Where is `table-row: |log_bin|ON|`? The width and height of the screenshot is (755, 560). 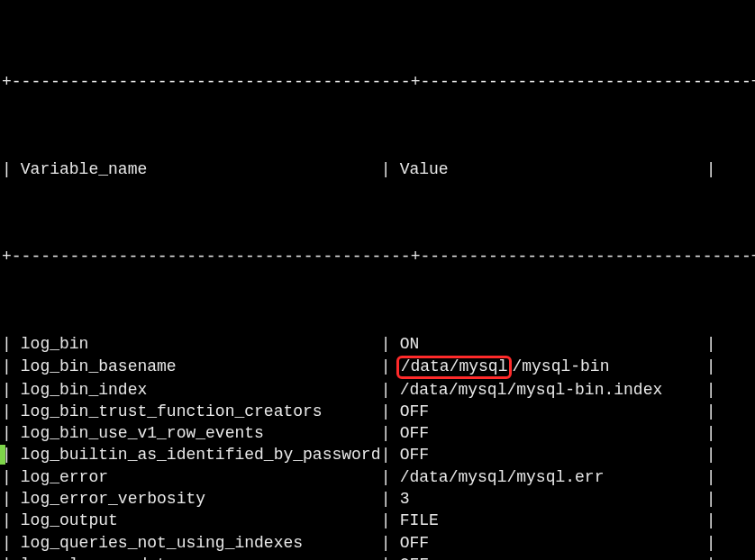 table-row: |log_bin|ON| is located at coordinates (378, 344).